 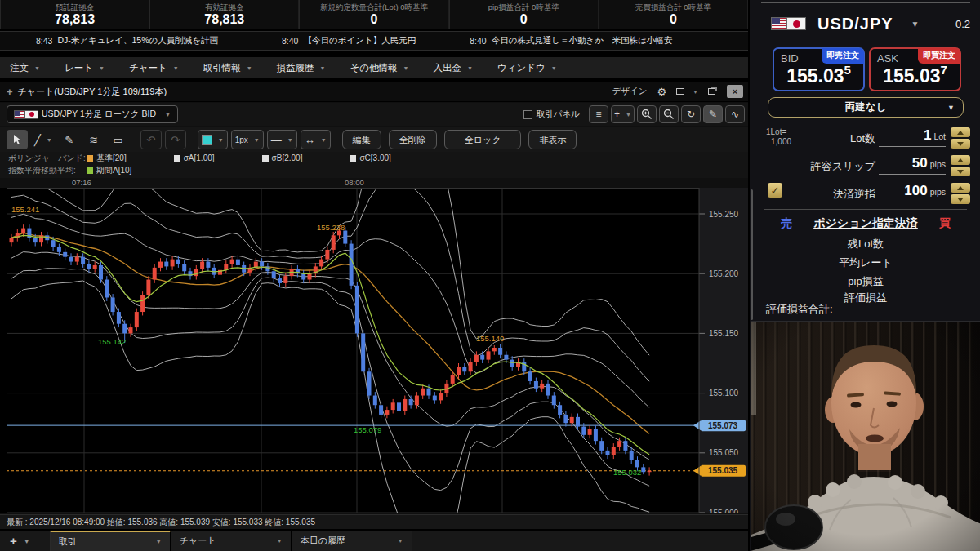 I want to click on tab-chart: チャート▼, so click(x=231, y=540).